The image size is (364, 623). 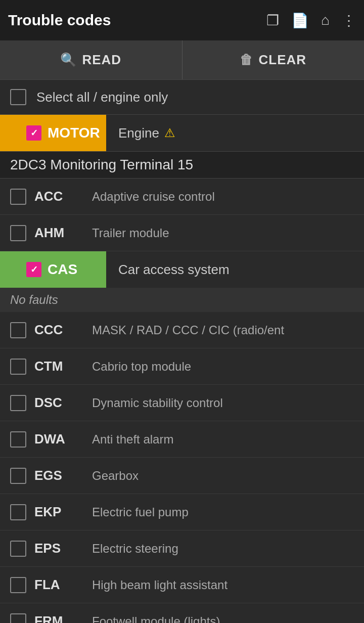 What do you see at coordinates (59, 233) in the screenshot?
I see `ahm-code: AHM` at bounding box center [59, 233].